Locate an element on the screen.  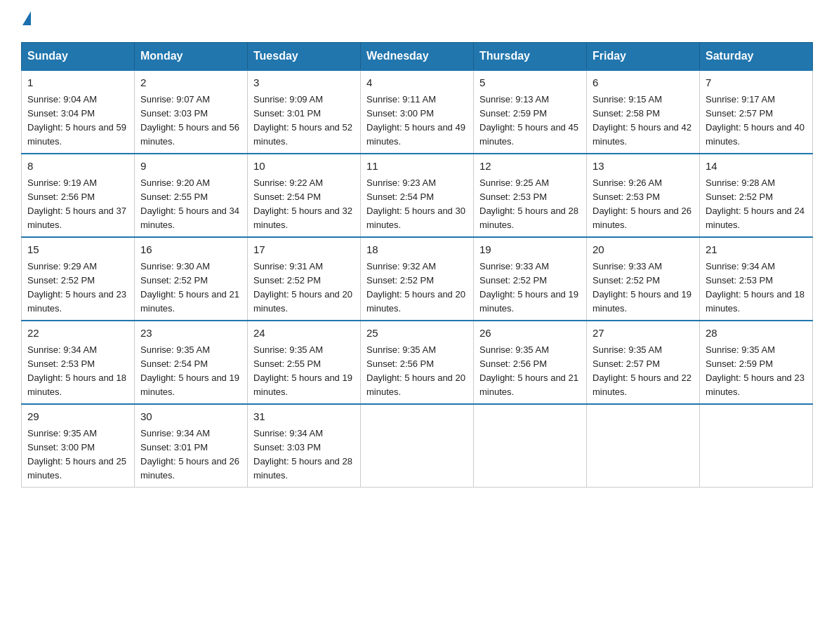
day-info: Sunrise: 9:19 AMSunset: 2:56 PMDaylight:… is located at coordinates (77, 203).